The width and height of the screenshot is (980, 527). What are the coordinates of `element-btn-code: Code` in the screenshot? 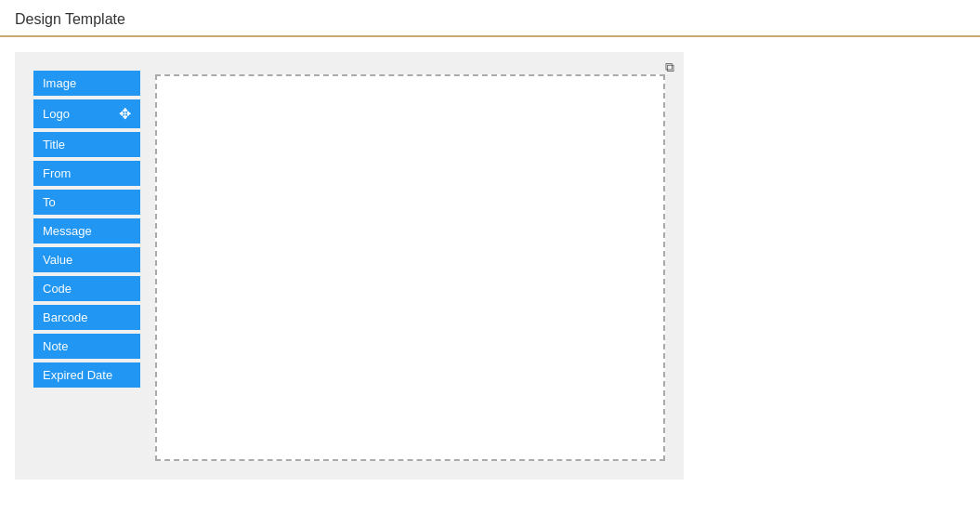 It's located at (87, 288).